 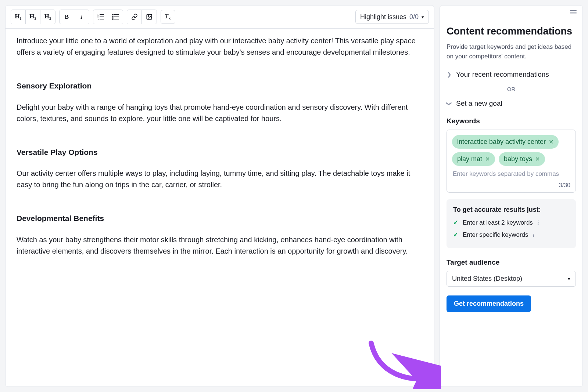 I want to click on editor-heading: Versatile Play Options, so click(x=220, y=153).